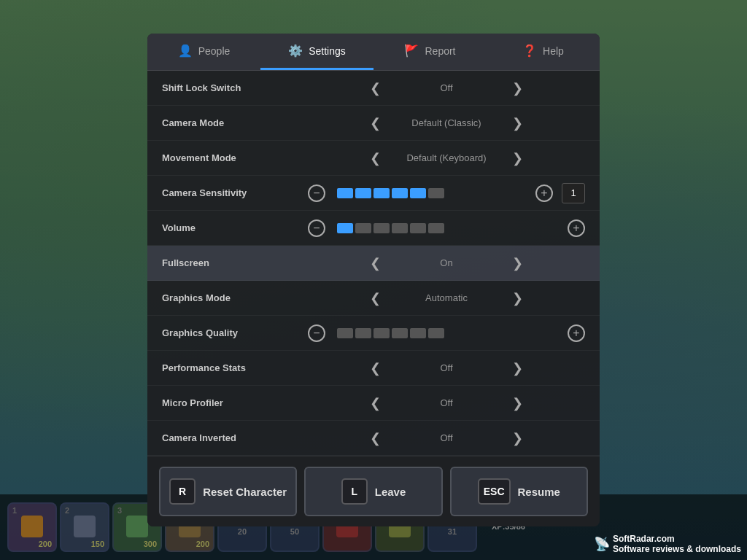 The height and width of the screenshot is (560, 747). Describe the element at coordinates (530, 51) in the screenshot. I see `help-icon: ❓` at that location.